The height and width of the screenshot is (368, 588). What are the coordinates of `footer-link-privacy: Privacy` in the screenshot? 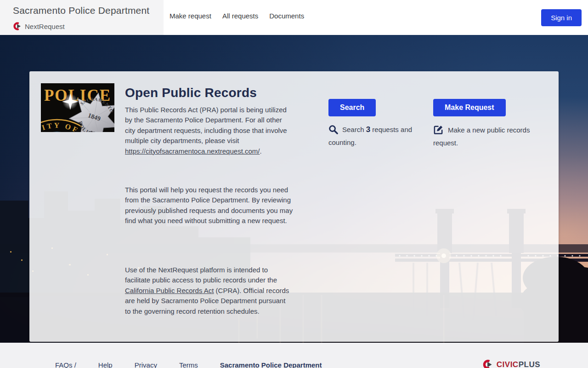 It's located at (146, 364).